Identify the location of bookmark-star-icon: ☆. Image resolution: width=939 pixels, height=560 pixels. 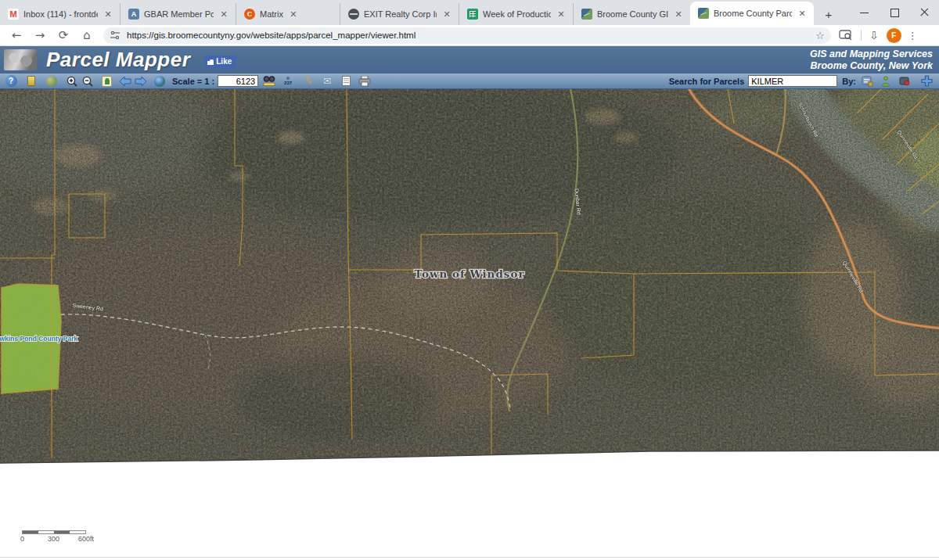
(820, 36).